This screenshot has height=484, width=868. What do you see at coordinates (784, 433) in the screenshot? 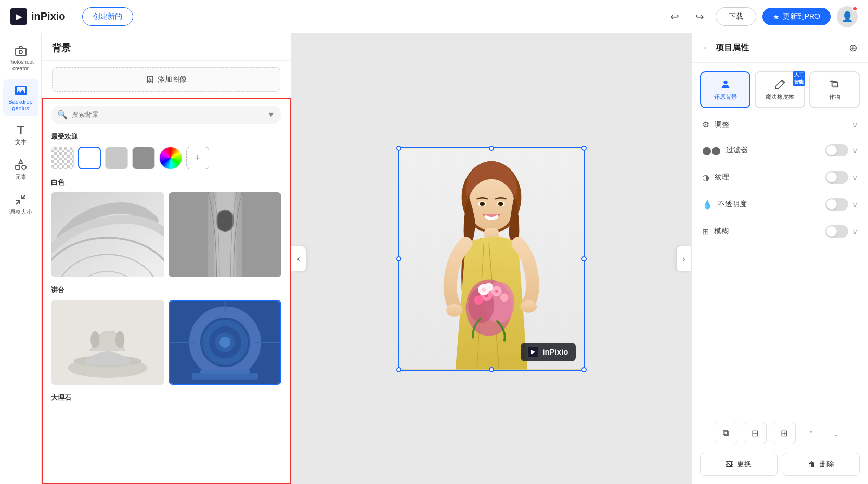
I see `align-button: ⊞` at bounding box center [784, 433].